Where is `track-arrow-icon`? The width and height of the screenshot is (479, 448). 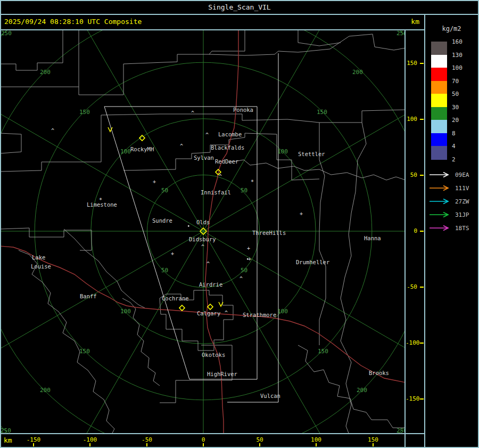
track-arrow-icon is located at coordinates (440, 201).